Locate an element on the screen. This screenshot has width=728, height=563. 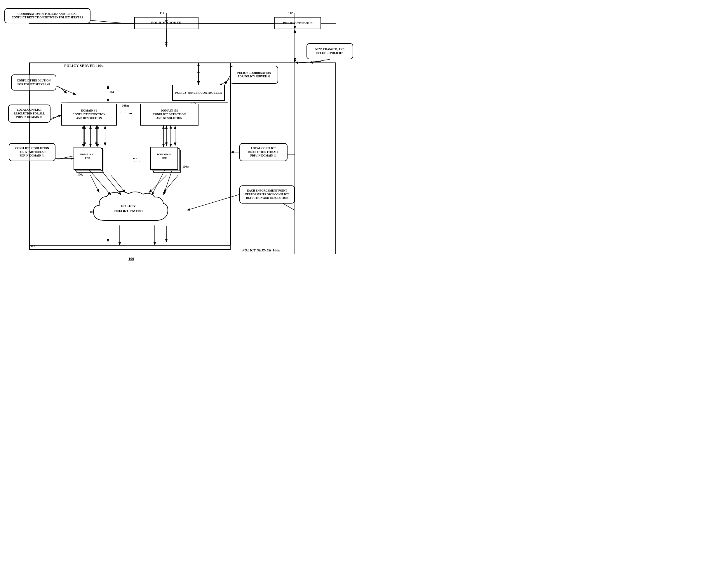
svg-text: POLICY is located at coordinates (129, 206).